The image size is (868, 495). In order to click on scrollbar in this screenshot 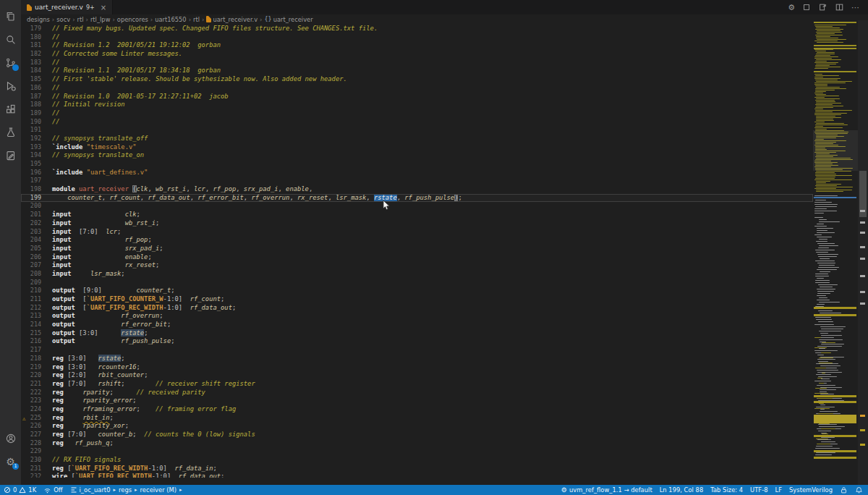, I will do `click(863, 253)`.